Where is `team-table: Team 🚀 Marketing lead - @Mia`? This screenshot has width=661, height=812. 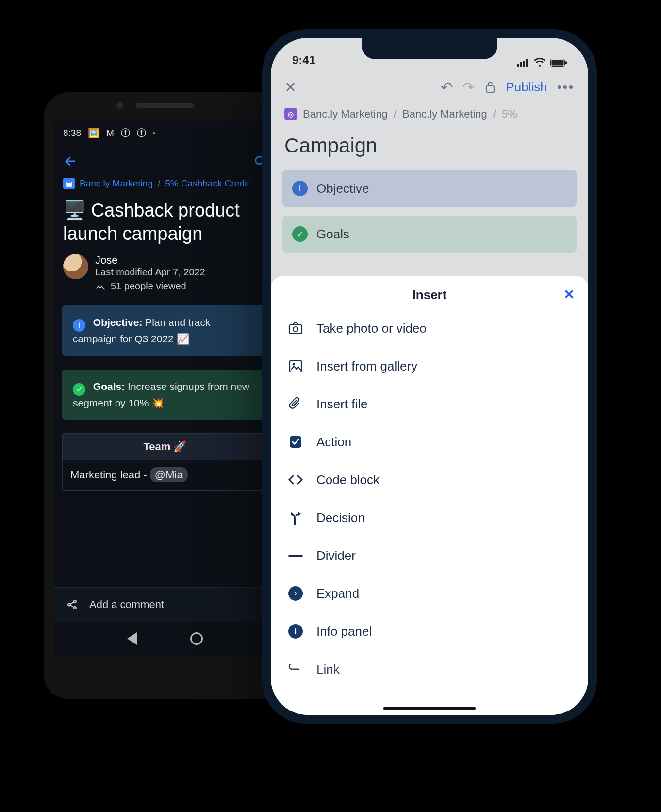 team-table: Team 🚀 Marketing lead - @Mia is located at coordinates (165, 462).